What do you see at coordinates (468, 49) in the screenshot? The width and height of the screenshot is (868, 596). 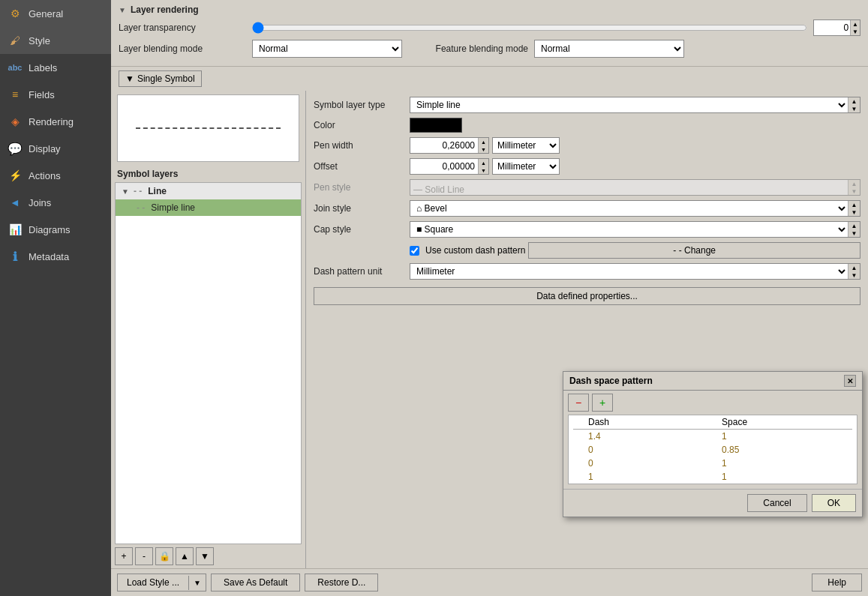 I see `feature-blending-label: Feature blending mode` at bounding box center [468, 49].